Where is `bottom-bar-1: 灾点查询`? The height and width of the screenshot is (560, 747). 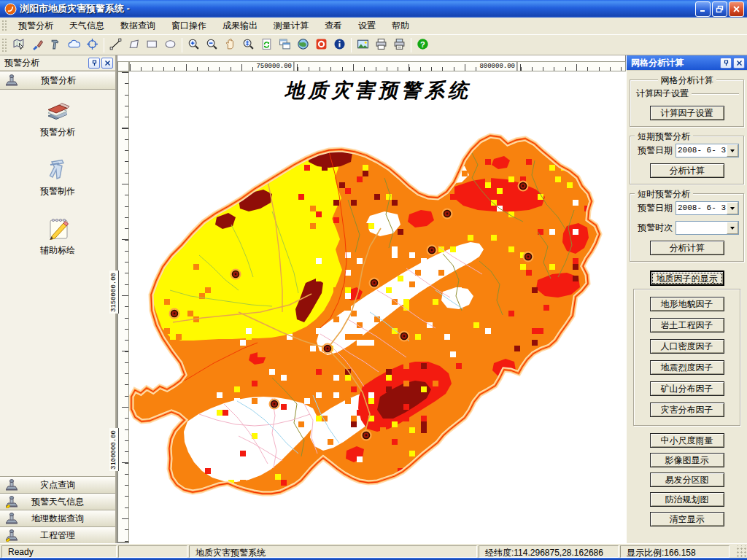 bottom-bar-1: 灾点查询 is located at coordinates (58, 484).